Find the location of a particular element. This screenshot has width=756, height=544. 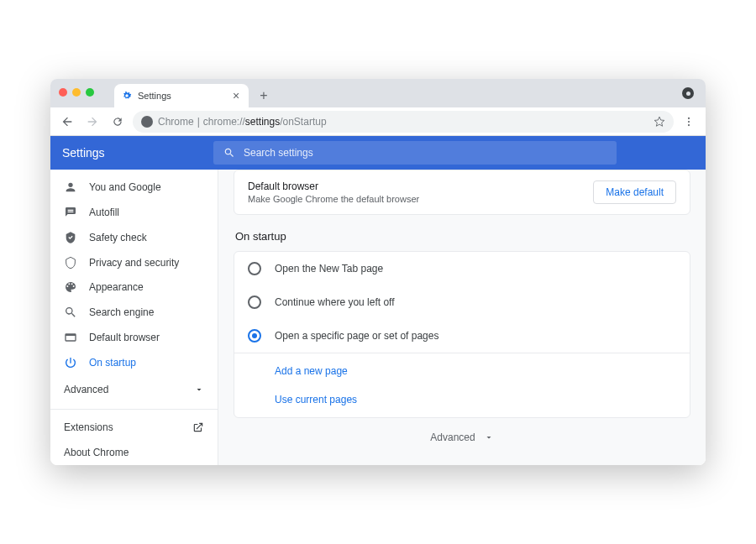

autofill-icon is located at coordinates (71, 212).